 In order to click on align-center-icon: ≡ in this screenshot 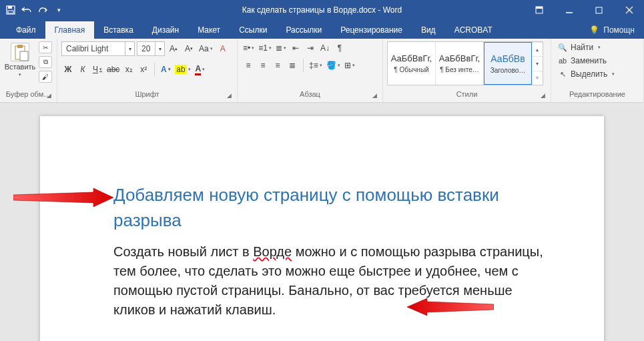, I will do `click(263, 65)`.